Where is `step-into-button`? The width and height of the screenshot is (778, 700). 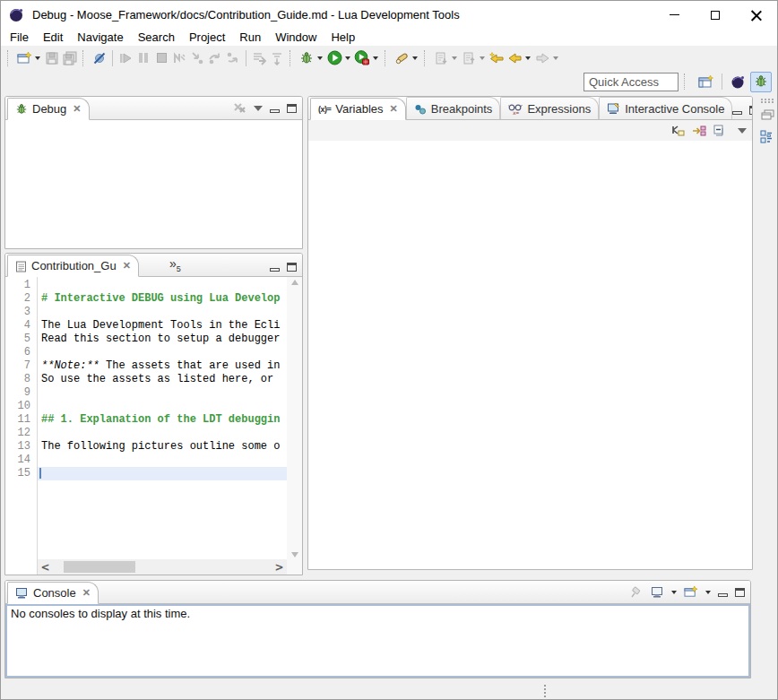 step-into-button is located at coordinates (197, 58).